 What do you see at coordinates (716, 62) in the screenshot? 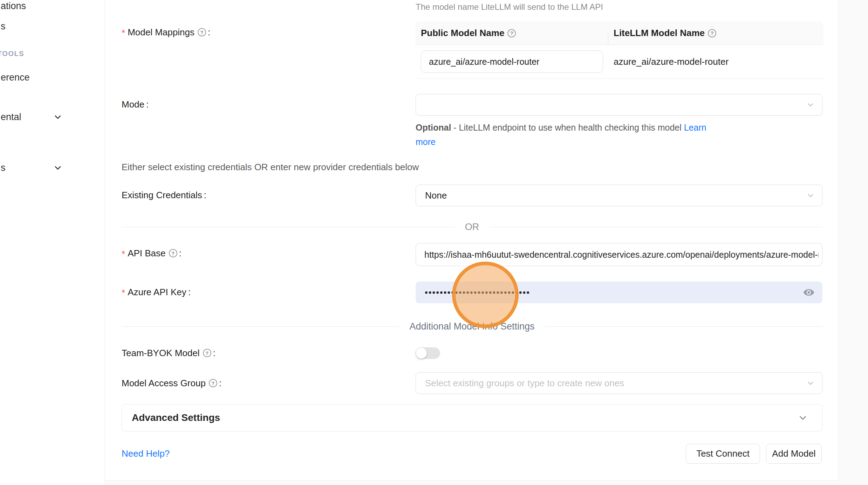
I see `litellm-model-name-value: azure_ai/azure-model-router` at bounding box center [716, 62].